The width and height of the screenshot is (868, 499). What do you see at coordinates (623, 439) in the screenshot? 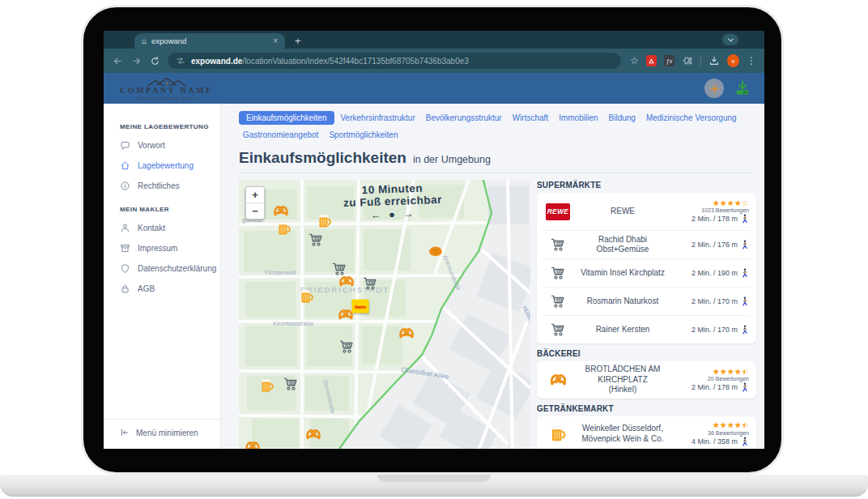
I see `store-name-line2: Mövenpick Wein & Co.` at bounding box center [623, 439].